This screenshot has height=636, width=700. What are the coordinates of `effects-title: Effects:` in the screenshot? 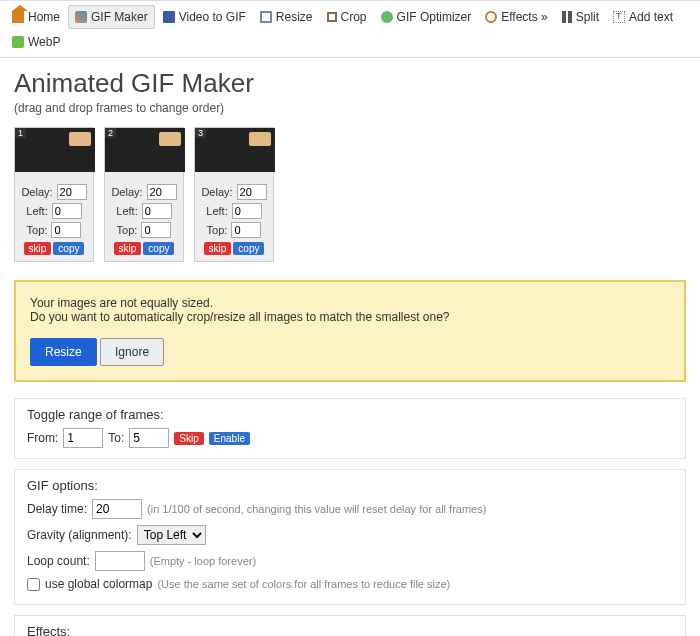 It's located at (350, 630).